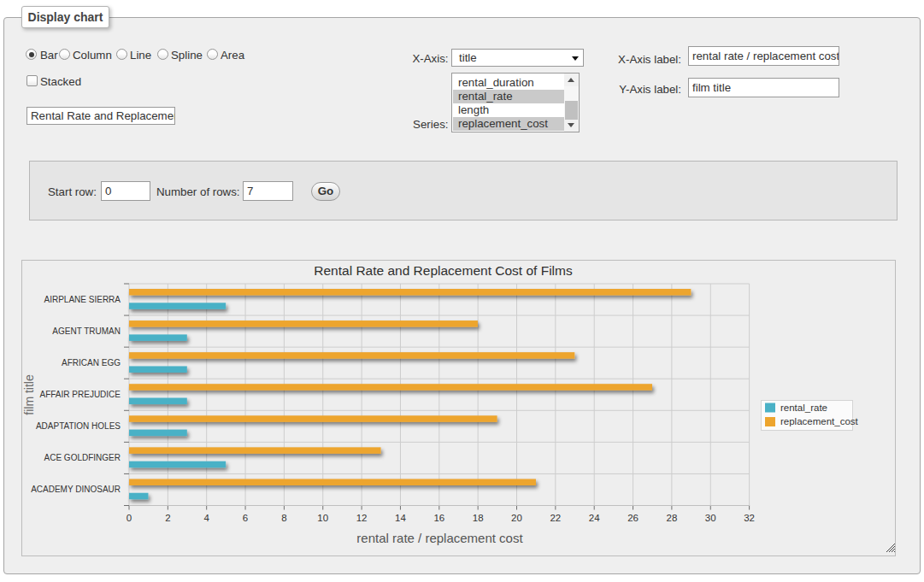 Image resolution: width=924 pixels, height=582 pixels. What do you see at coordinates (556, 518) in the screenshot?
I see `svg-text: 22` at bounding box center [556, 518].